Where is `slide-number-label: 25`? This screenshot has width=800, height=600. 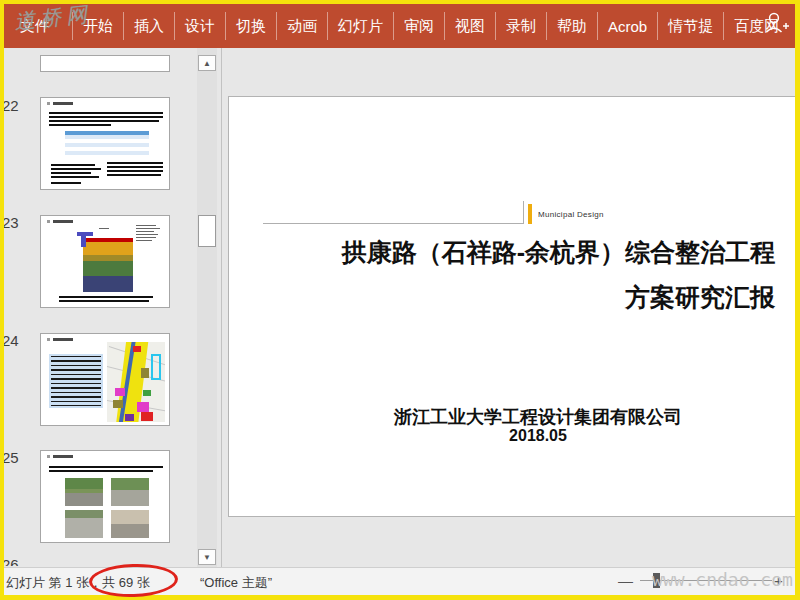
slide-number-label: 25 is located at coordinates (19, 458).